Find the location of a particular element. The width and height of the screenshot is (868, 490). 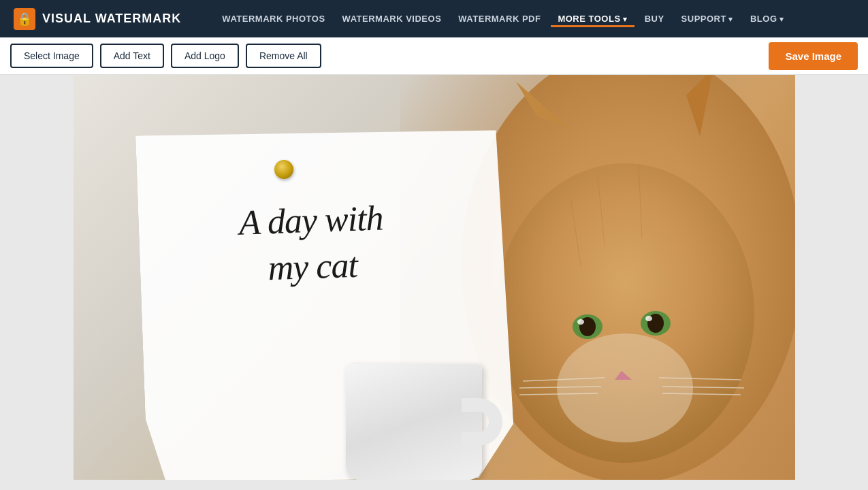

note-text: A day with my cat is located at coordinates (311, 244).